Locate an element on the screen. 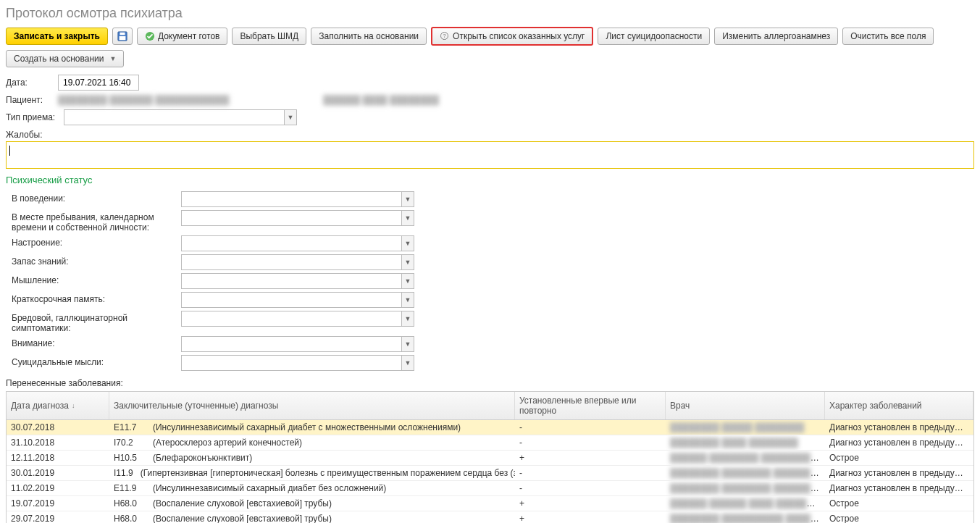 The height and width of the screenshot is (523, 980). status-row: Запас знаний:▼ is located at coordinates (493, 262).